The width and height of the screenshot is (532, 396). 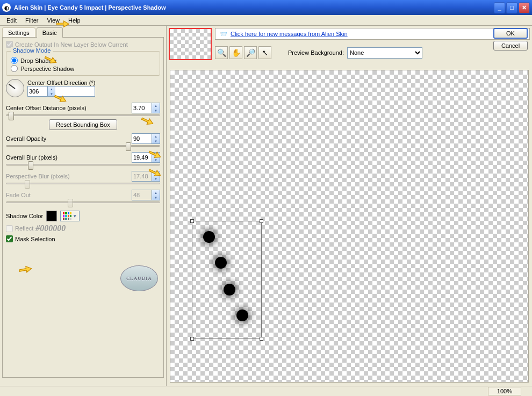 What do you see at coordinates (18, 195) in the screenshot?
I see `fade-label: Fade Out` at bounding box center [18, 195].